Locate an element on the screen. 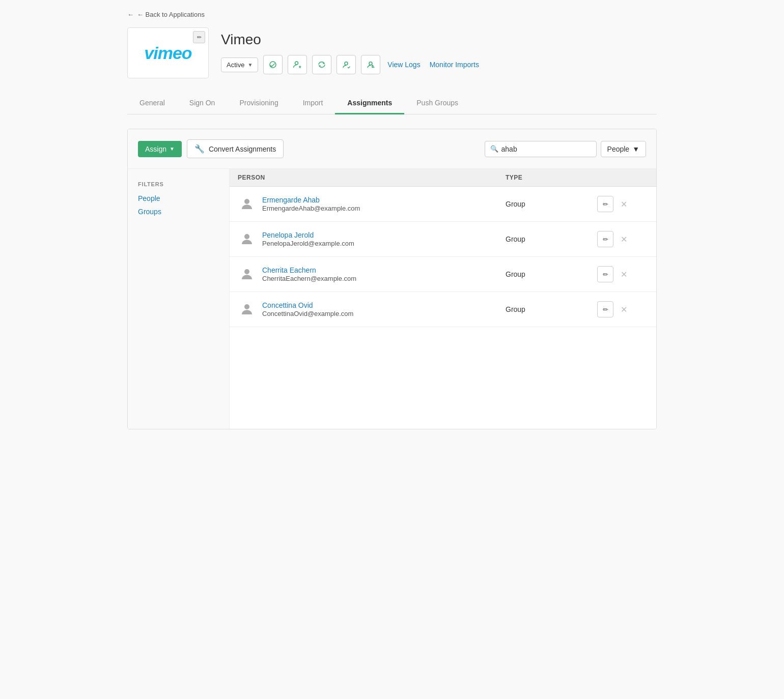  tab-assignments: Assignments is located at coordinates (370, 104).